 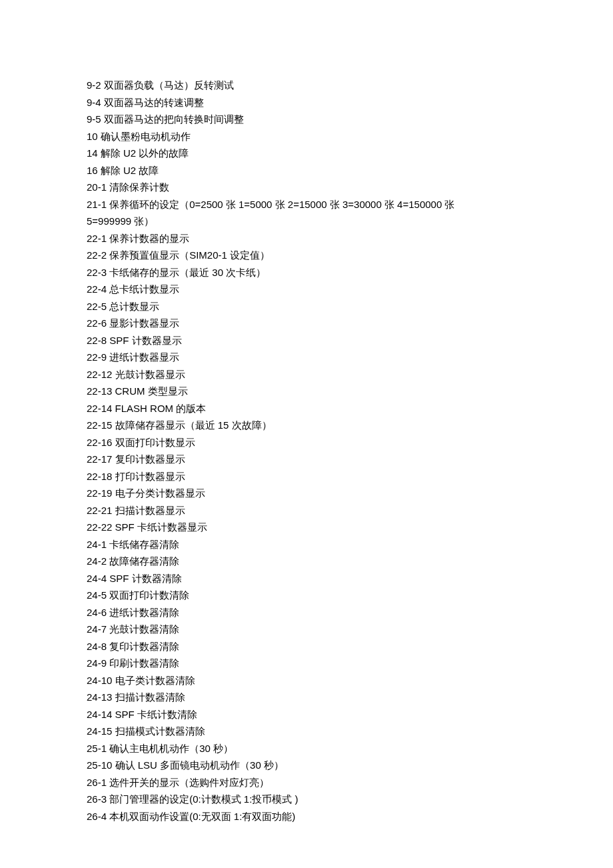 What do you see at coordinates (306, 493) in the screenshot?
I see `text-line: 22-19 电子分类计数器显示` at bounding box center [306, 493].